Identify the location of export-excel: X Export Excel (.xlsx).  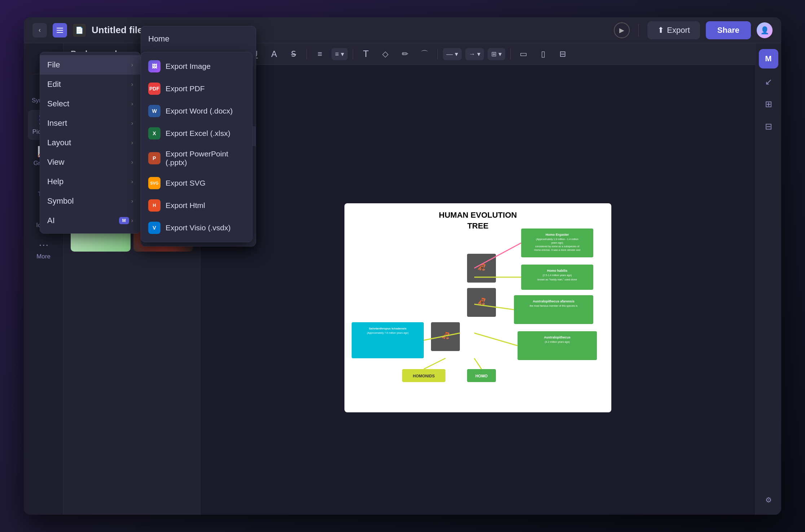
(197, 133).